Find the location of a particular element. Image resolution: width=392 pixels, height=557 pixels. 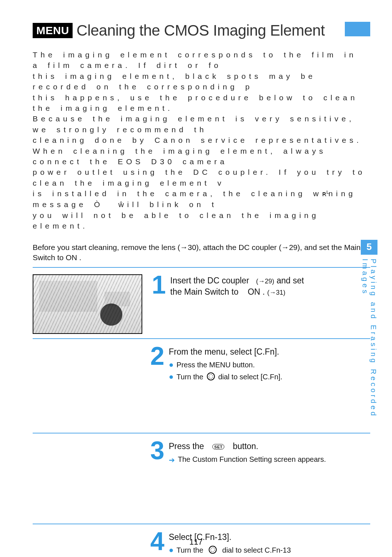

page-title: Cleaning the CMOS Imaging Element is located at coordinates (201, 31).